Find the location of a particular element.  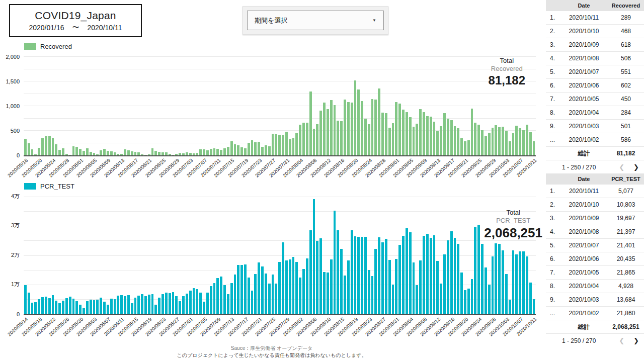

bar-2020/06/04 is located at coordinates (98, 307).